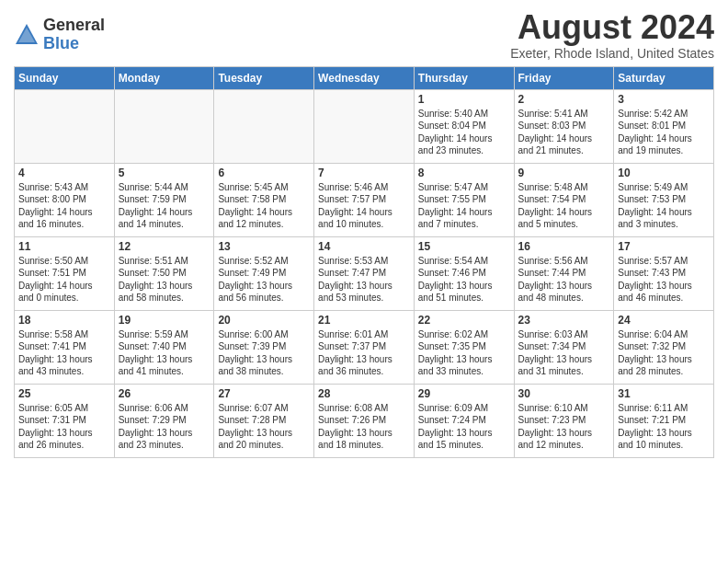  What do you see at coordinates (364, 200) in the screenshot?
I see `calendar-cell: 7Sunrise: 5:46 AM Sunset: 7:57 PM Daylig…` at bounding box center [364, 200].